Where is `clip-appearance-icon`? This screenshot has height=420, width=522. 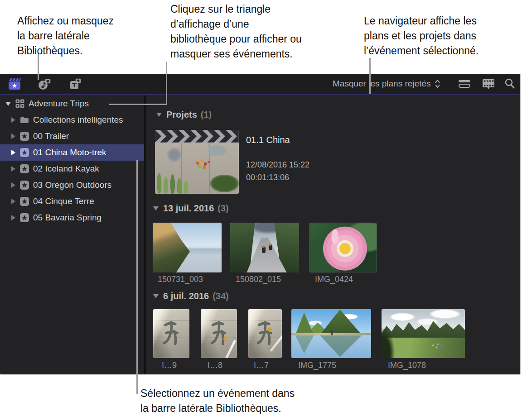 clip-appearance-icon is located at coordinates (464, 84).